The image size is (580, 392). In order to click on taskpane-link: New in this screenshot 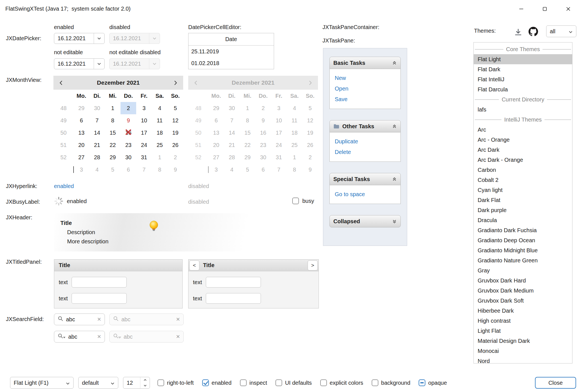, I will do `click(365, 78)`.